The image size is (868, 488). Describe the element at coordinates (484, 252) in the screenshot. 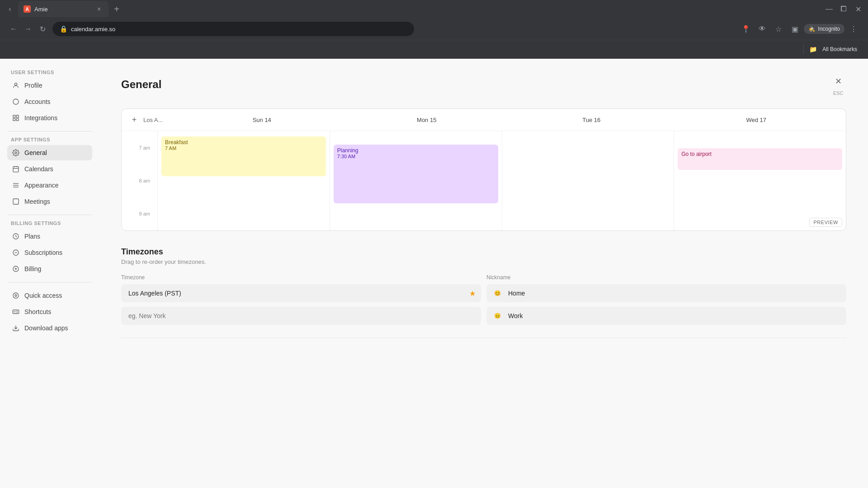

I see `timezones-title: Timezones` at that location.